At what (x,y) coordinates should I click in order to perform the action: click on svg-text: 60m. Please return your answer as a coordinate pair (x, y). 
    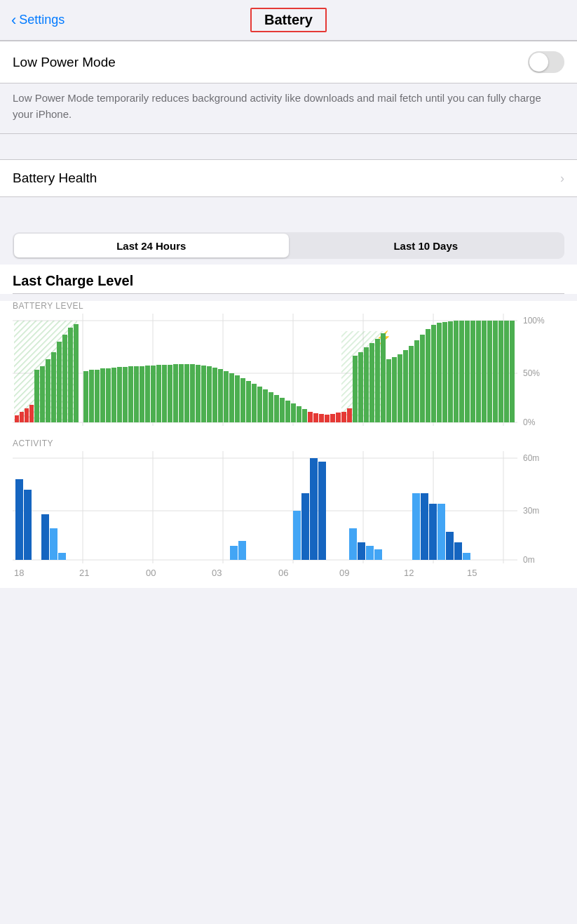
    Looking at the image, I should click on (531, 458).